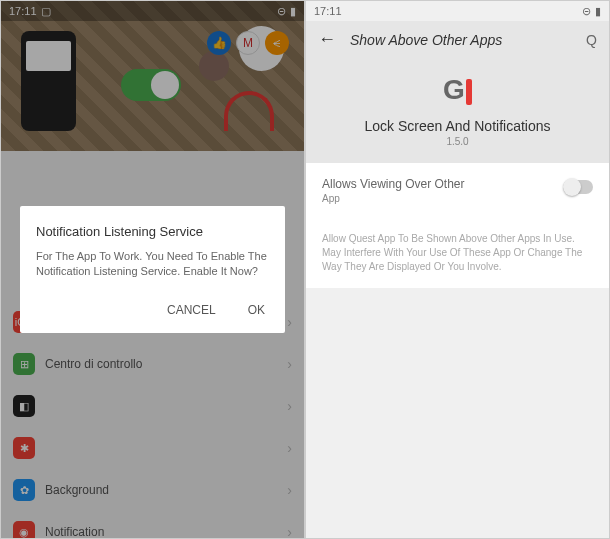 This screenshot has height=539, width=610. Describe the element at coordinates (458, 40) in the screenshot. I see `app-header: ← Show Above Other Apps Q` at that location.